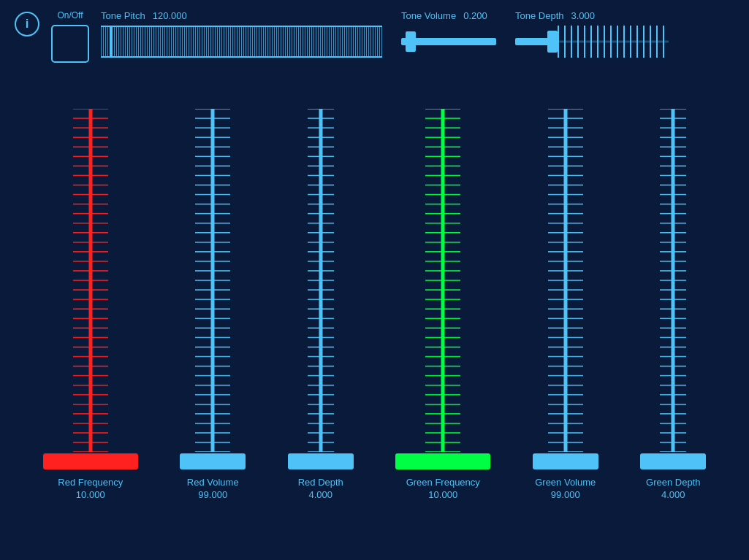 The height and width of the screenshot is (560, 749). I want to click on tone-pitch-label: Tone Pitch, so click(123, 16).